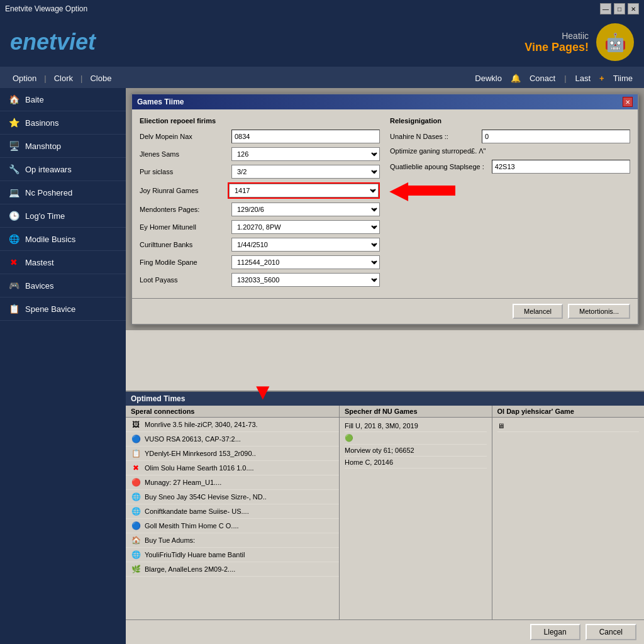 The width and height of the screenshot is (644, 644). What do you see at coordinates (45, 78) in the screenshot?
I see `menu-sep-1: |` at bounding box center [45, 78].